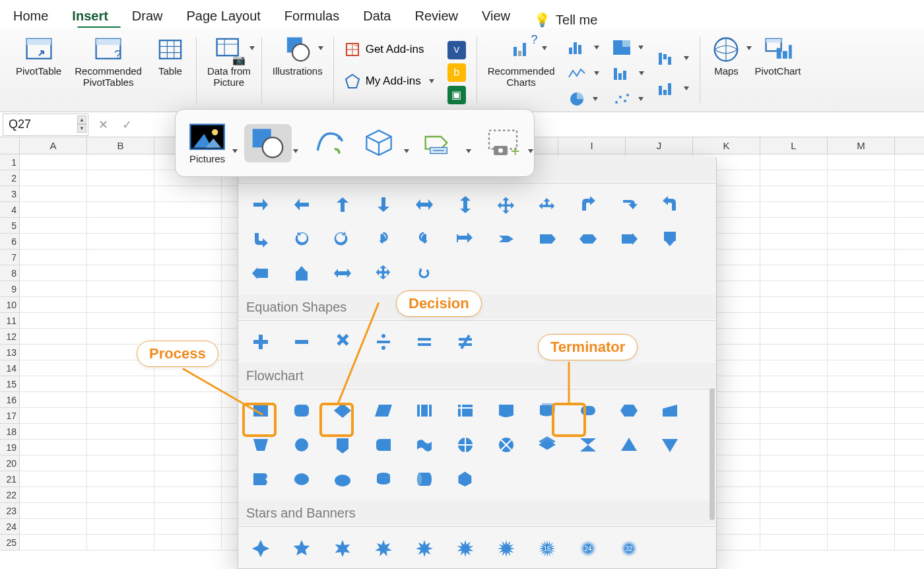  I want to click on tab-view: View, so click(496, 18).